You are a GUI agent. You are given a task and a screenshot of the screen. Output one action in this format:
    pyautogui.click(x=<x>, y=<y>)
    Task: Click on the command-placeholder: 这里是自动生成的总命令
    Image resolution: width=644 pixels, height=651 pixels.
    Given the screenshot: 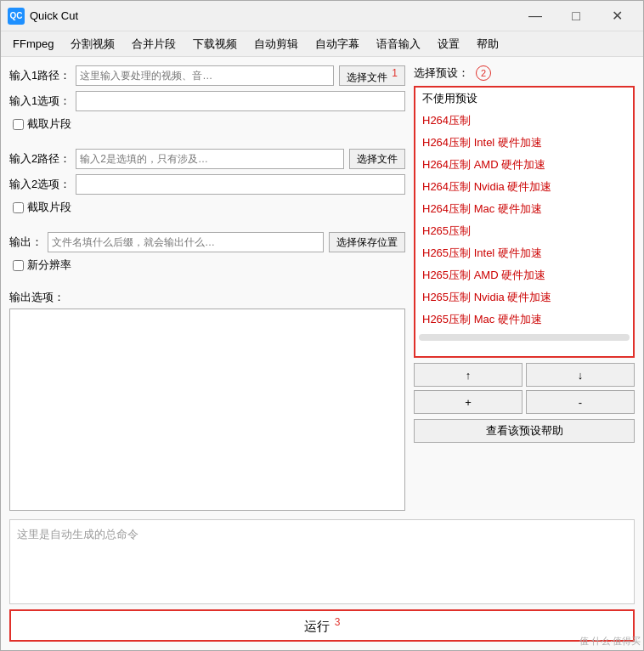 What is the action you would take?
    pyautogui.click(x=78, y=534)
    